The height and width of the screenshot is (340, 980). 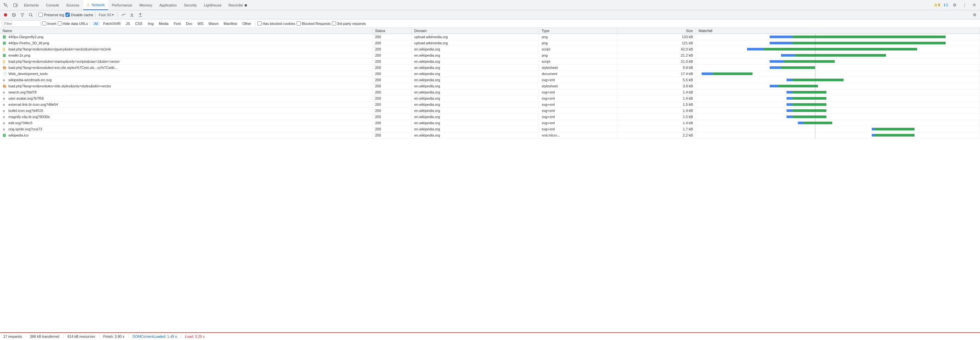 I want to click on filter-type-font: Font, so click(x=177, y=24).